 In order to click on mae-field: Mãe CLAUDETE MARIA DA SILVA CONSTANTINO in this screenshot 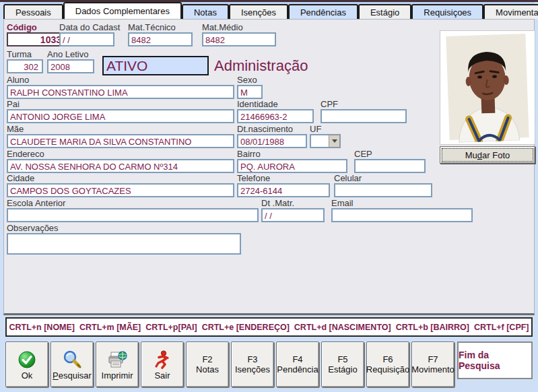, I will do `click(121, 137)`.